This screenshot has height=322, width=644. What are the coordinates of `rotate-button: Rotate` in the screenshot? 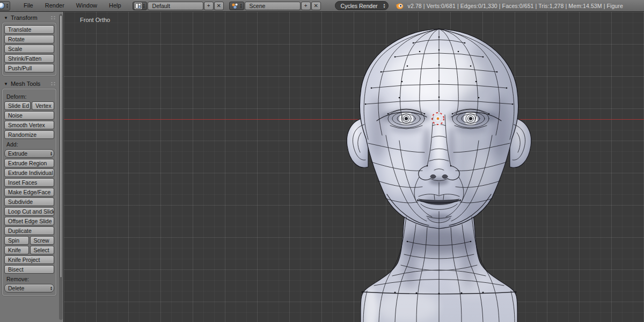 It's located at (29, 39).